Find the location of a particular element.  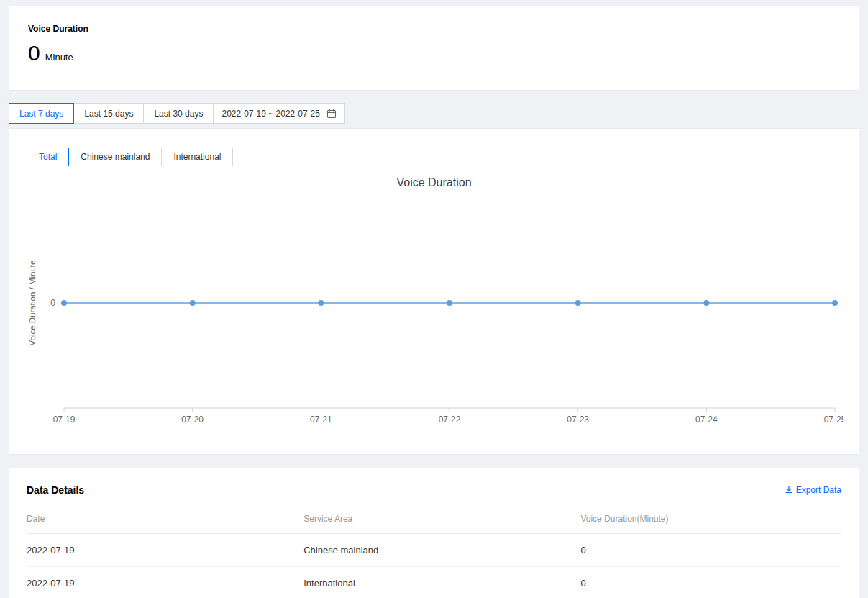

calendar-icon is located at coordinates (332, 114).